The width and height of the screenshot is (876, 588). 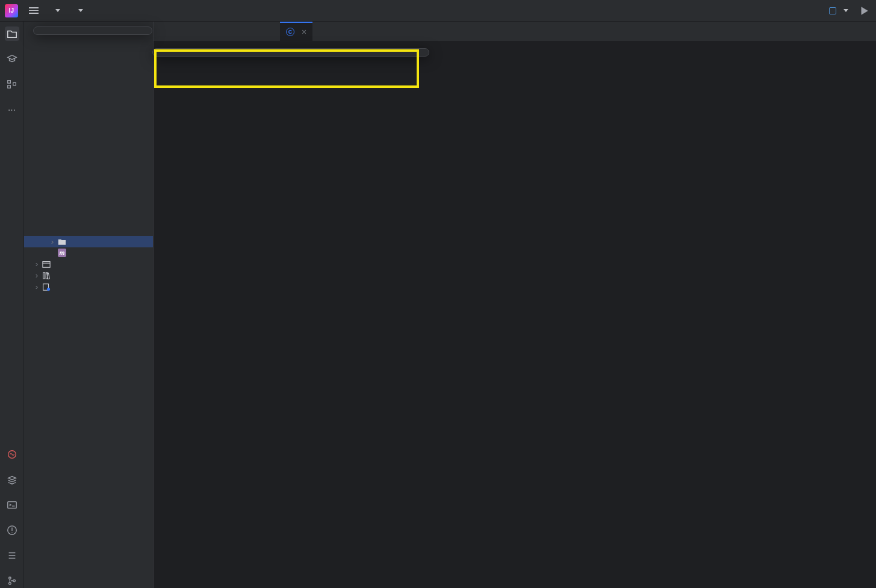 What do you see at coordinates (34, 11) in the screenshot?
I see `main-menu-icon` at bounding box center [34, 11].